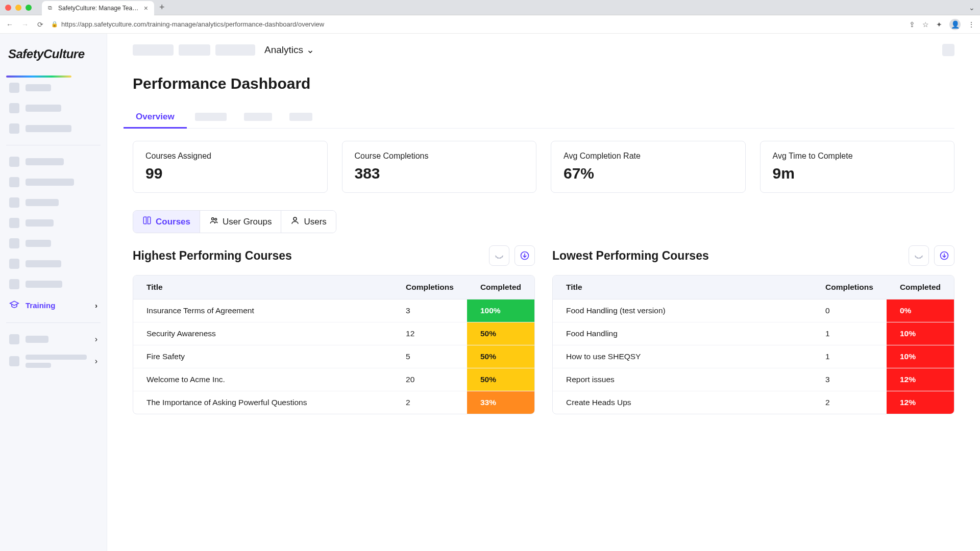  Describe the element at coordinates (430, 311) in the screenshot. I see `cell-completions: 3` at that location.